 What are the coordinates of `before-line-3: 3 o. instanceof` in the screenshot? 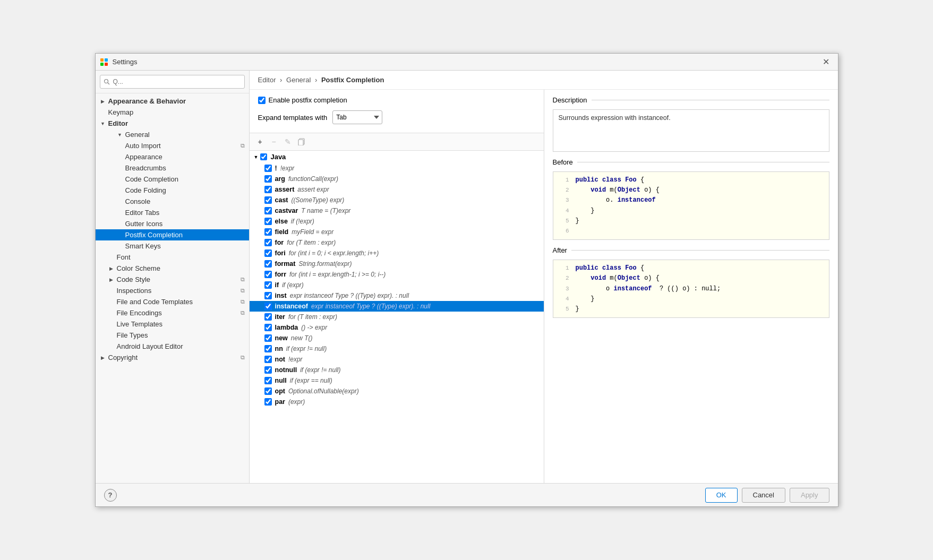 It's located at (691, 201).